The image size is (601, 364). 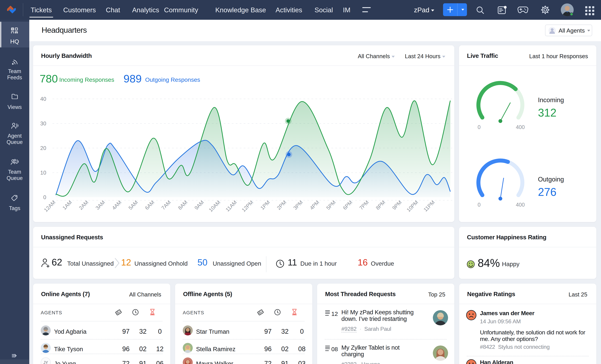 I want to click on svg-text: 5PM, so click(x=331, y=205).